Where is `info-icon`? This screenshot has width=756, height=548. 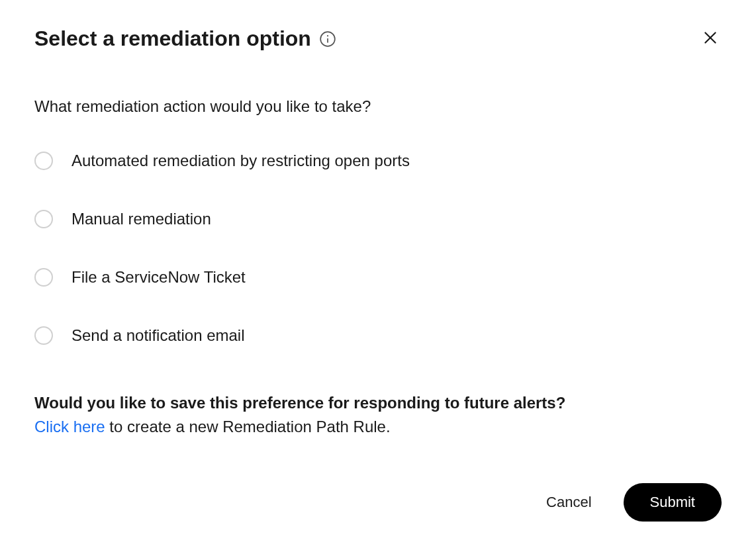 info-icon is located at coordinates (328, 39).